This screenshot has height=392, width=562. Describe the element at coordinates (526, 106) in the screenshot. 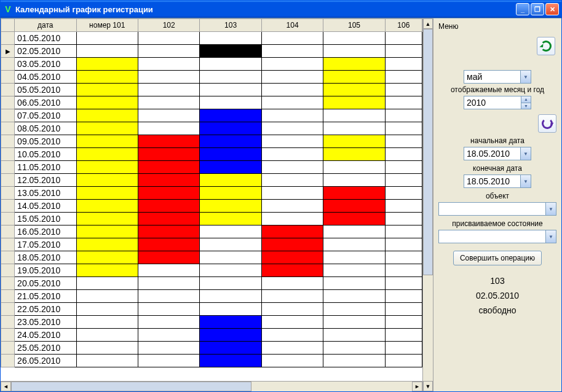

I see `year-down-button: ▼` at that location.